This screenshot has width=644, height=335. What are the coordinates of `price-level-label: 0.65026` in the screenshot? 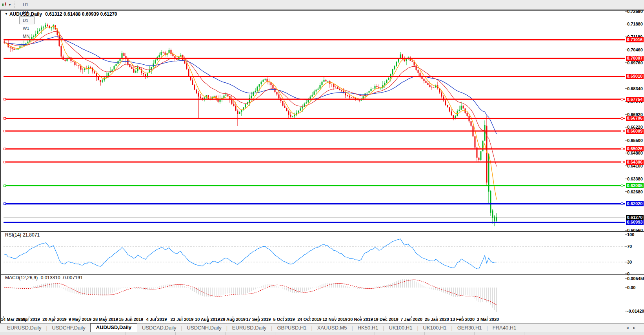 It's located at (635, 149).